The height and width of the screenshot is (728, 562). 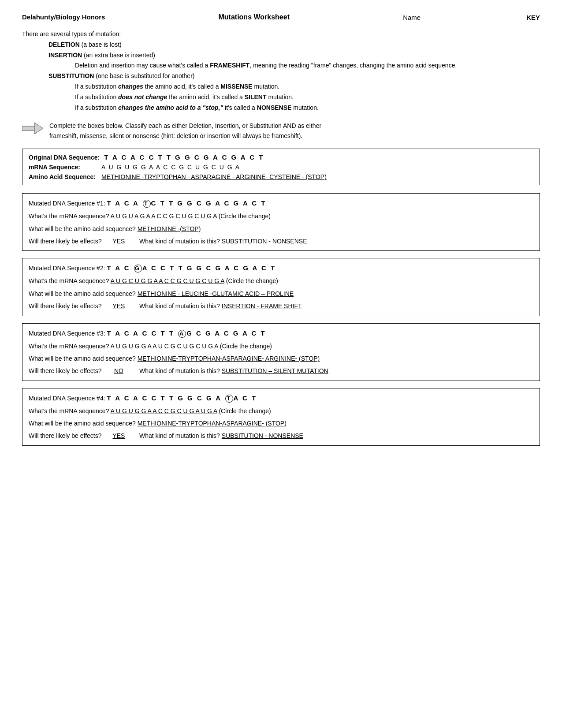 What do you see at coordinates (97, 86) in the screenshot?
I see `sub1-start: If a substitution` at bounding box center [97, 86].